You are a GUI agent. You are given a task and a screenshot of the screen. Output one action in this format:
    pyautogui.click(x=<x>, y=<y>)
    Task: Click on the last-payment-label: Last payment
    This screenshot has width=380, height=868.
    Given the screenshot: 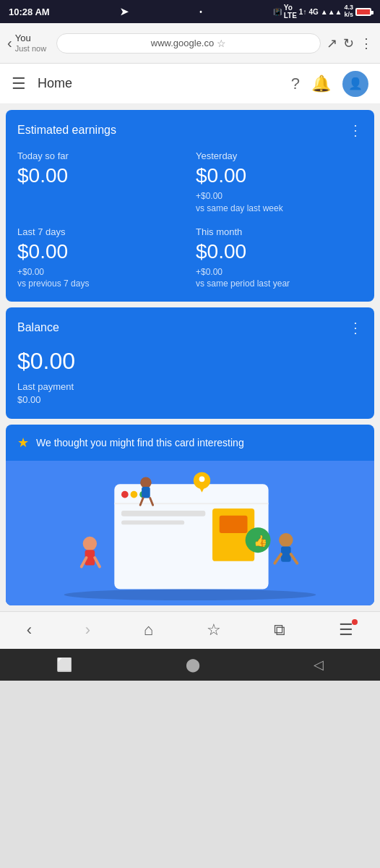 What is the action you would take?
    pyautogui.click(x=46, y=386)
    